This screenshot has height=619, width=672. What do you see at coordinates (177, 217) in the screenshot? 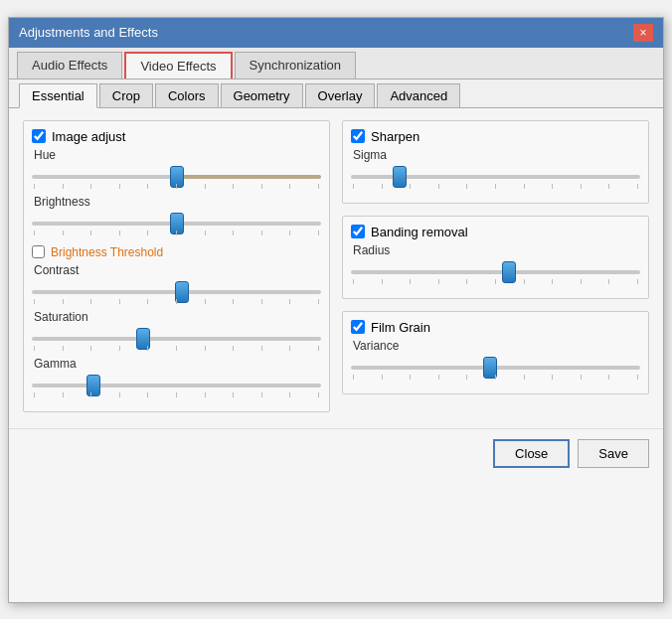
I see `brightness-slider-row: Brightness` at bounding box center [177, 217].